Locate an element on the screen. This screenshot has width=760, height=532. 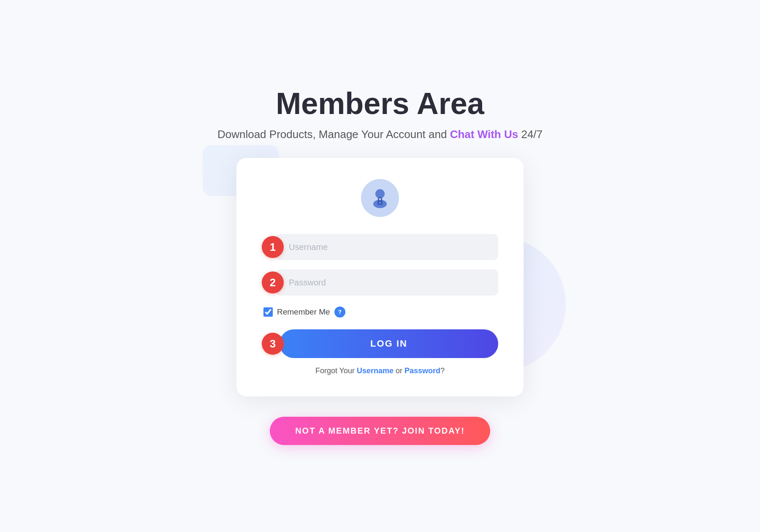
page-subtitle: Download Products, Manage Your Account a… is located at coordinates (380, 134).